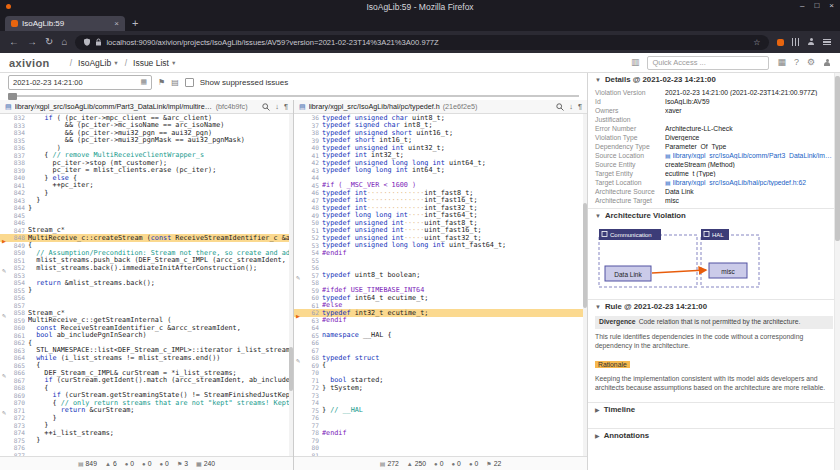 Image resolution: width=840 pixels, height=470 pixels. What do you see at coordinates (811, 42) in the screenshot?
I see `account-icon` at bounding box center [811, 42].